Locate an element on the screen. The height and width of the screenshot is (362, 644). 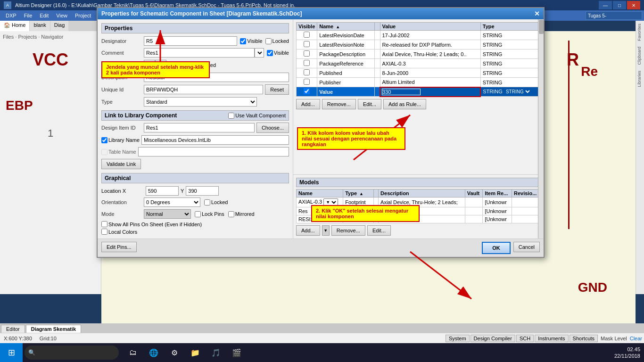
location-y-input is located at coordinates (202, 191).